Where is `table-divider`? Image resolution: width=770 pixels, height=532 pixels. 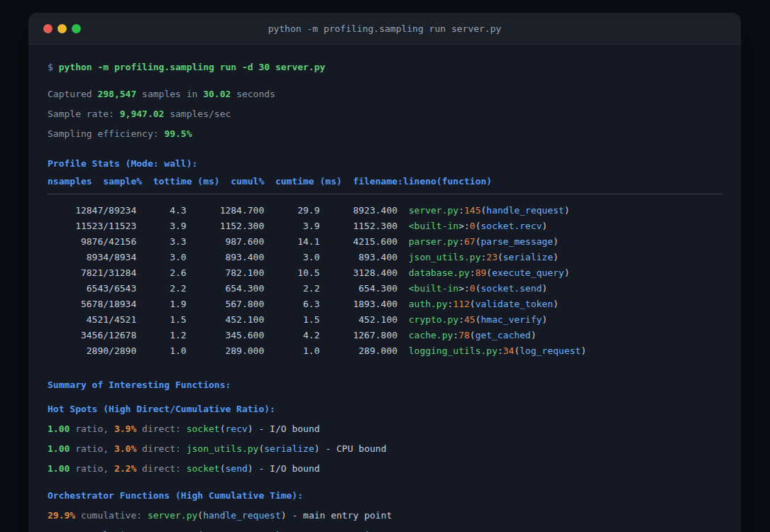 table-divider is located at coordinates (385, 194).